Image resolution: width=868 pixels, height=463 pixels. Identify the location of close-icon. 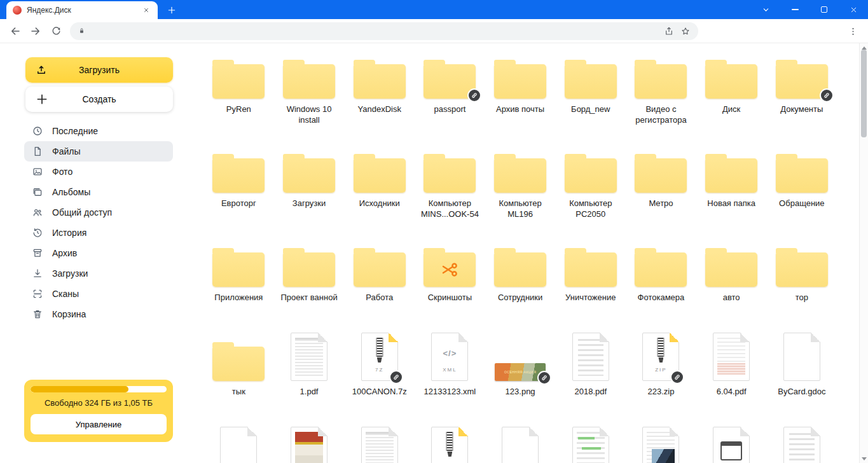
(853, 10).